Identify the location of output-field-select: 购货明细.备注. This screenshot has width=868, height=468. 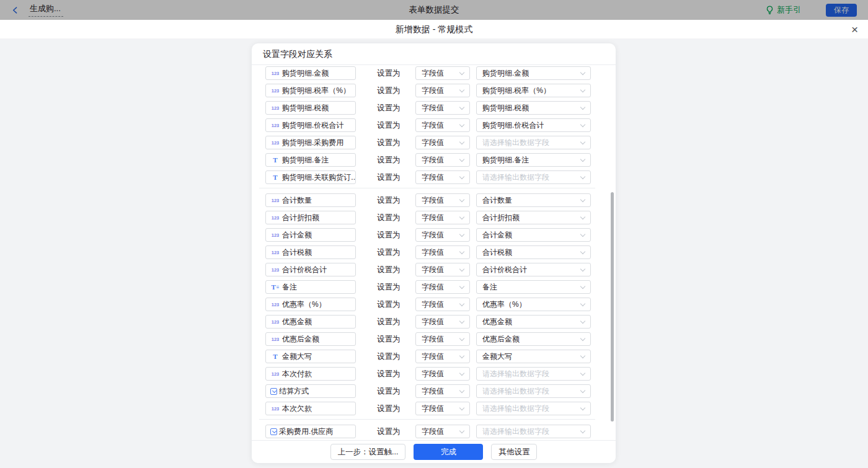
(533, 160).